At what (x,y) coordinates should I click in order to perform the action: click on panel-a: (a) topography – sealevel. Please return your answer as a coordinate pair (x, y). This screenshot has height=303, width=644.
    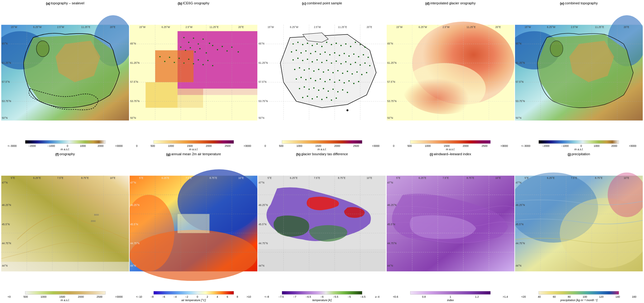
    Looking at the image, I should click on (65, 76).